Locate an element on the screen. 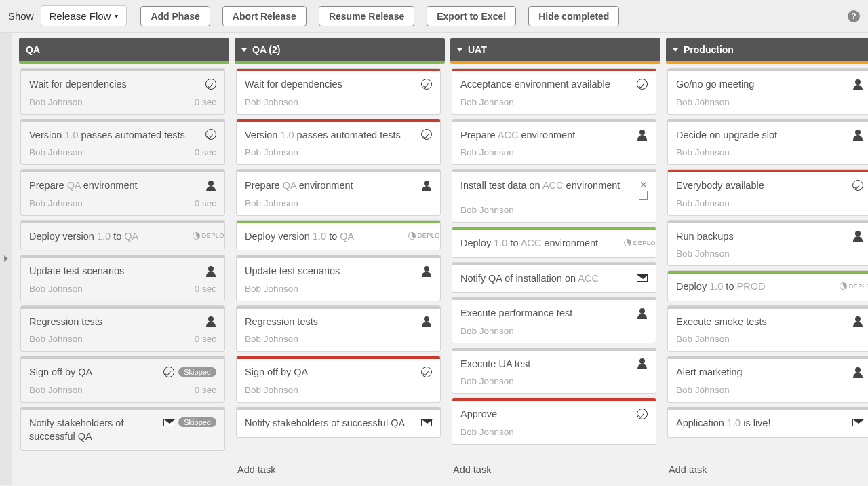  task-card: Deploy 1.0 to ACC environmentDEPLOY is located at coordinates (554, 242).